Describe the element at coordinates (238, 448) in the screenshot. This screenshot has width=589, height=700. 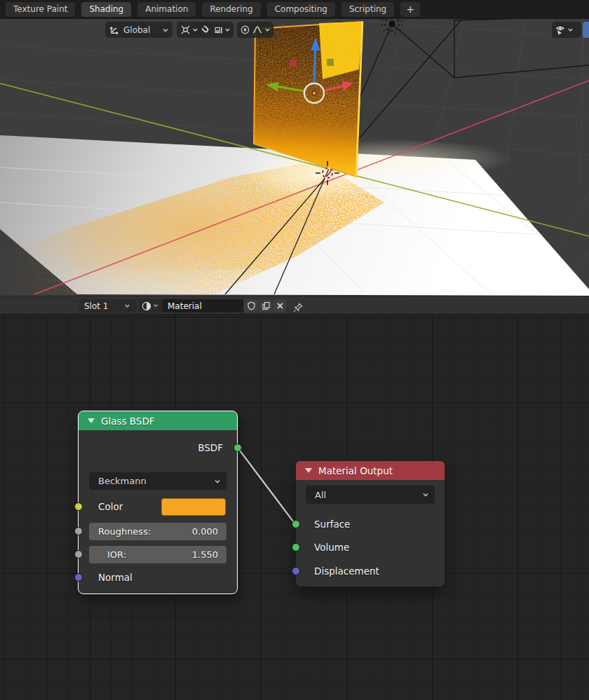
I see `socket-output-bsdf` at that location.